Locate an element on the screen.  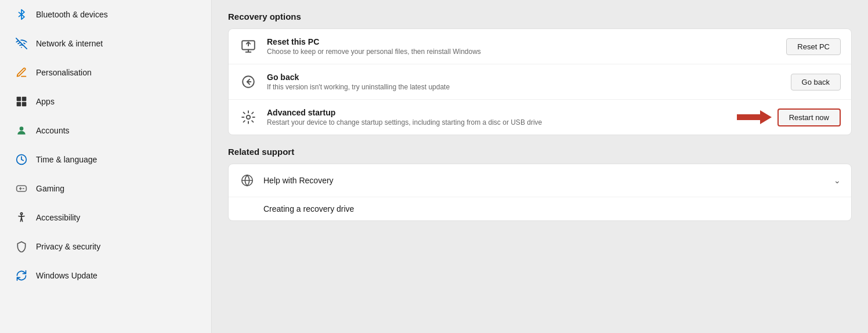
personalisation-icon is located at coordinates (21, 73).